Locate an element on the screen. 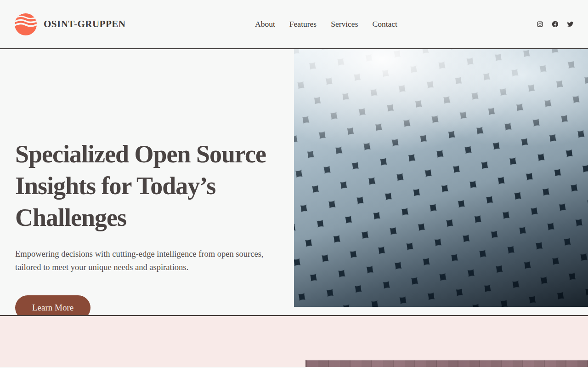 This screenshot has width=588, height=368. nav-item-features: Features is located at coordinates (303, 24).